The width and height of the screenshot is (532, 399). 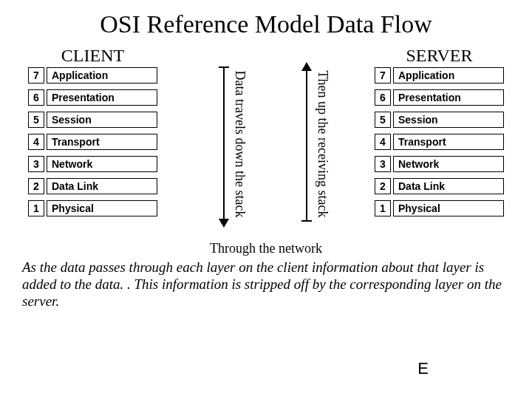 I want to click on server-label: SERVER, so click(x=439, y=56).